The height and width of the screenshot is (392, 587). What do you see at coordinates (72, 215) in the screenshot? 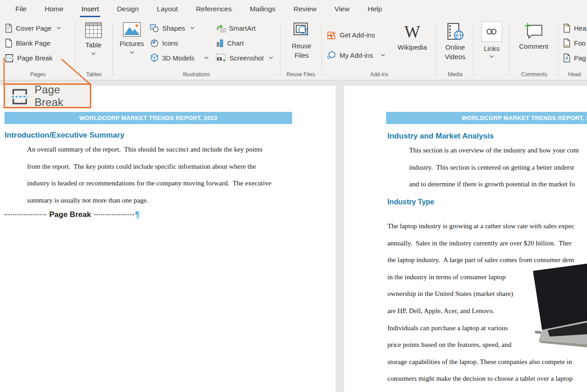
I see `page-break-marker: Page Break ¶` at bounding box center [72, 215].